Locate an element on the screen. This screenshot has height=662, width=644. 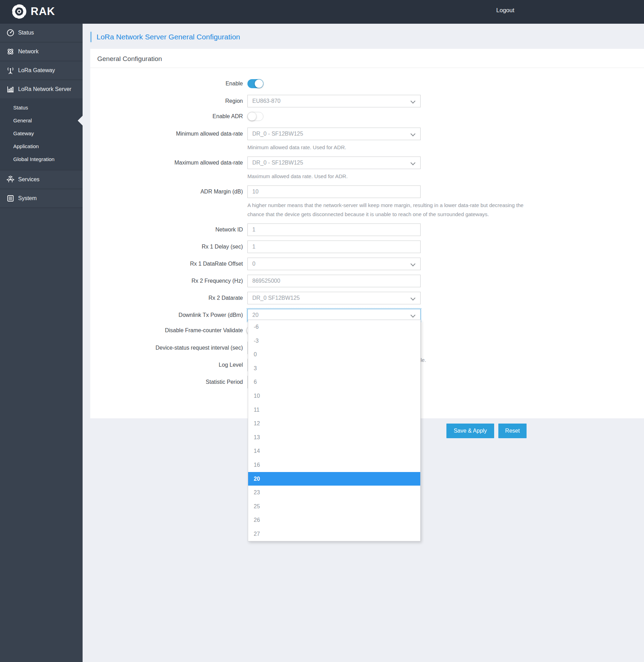
dropdown-option: 25 is located at coordinates (334, 507).